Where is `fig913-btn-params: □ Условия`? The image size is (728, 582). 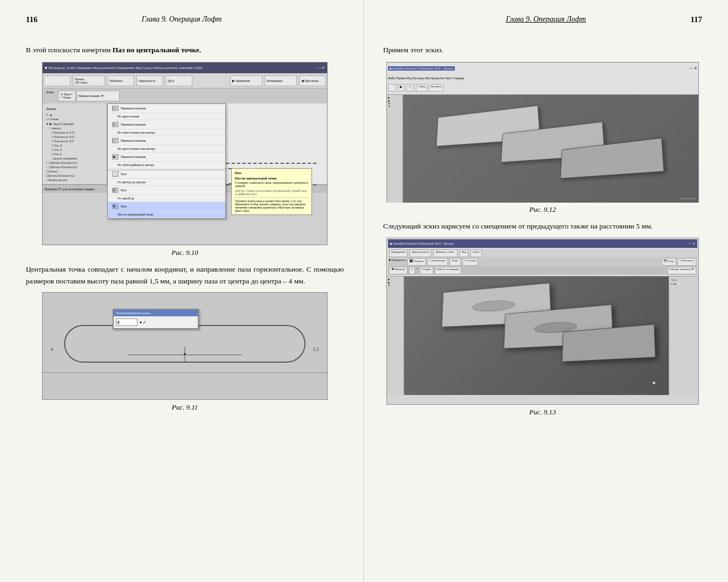 fig913-btn-params: □ Условия is located at coordinates (470, 262).